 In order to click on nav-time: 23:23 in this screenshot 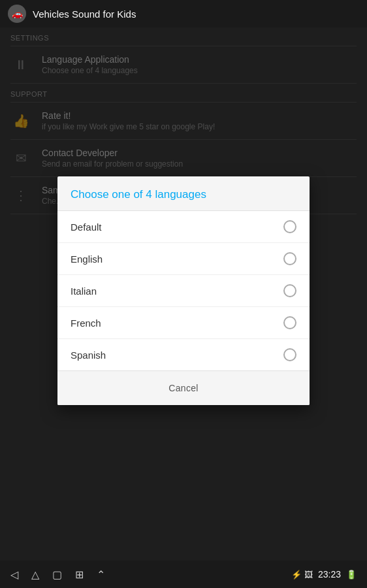, I will do `click(329, 574)`.